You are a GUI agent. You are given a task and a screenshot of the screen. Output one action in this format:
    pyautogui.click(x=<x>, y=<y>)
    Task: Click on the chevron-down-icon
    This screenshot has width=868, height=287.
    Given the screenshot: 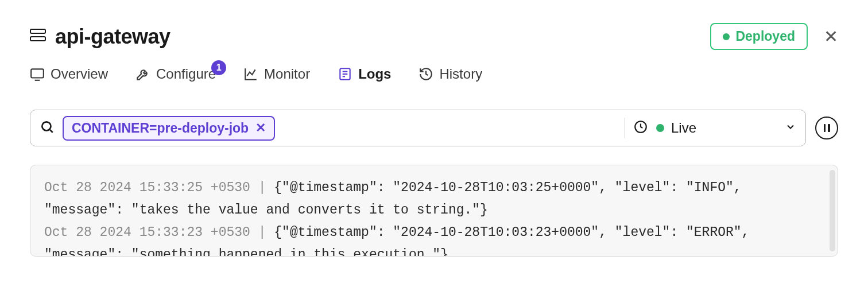 What is the action you would take?
    pyautogui.click(x=790, y=129)
    